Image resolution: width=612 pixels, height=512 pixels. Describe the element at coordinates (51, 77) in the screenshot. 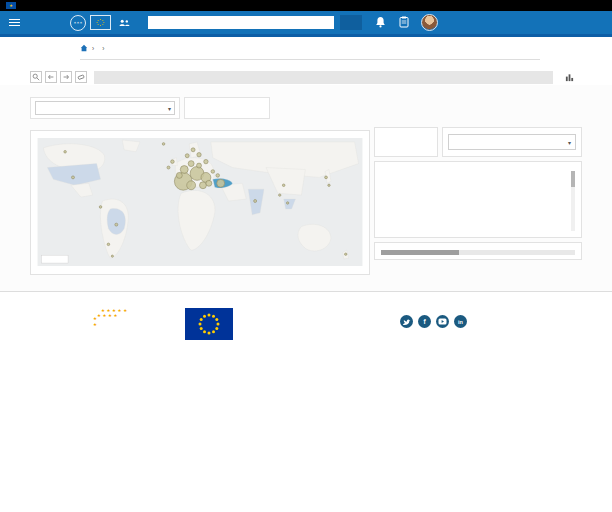

I see `step-back-button` at that location.